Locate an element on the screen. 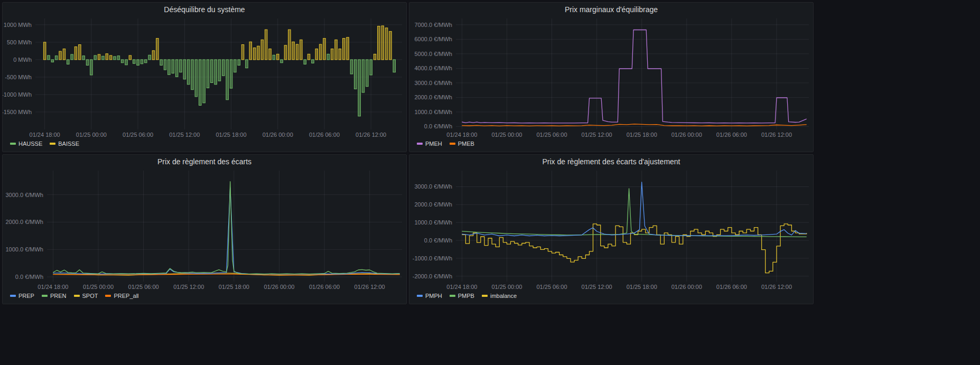 This screenshot has height=365, width=980. legend-item-pmph: PMPH is located at coordinates (430, 296).